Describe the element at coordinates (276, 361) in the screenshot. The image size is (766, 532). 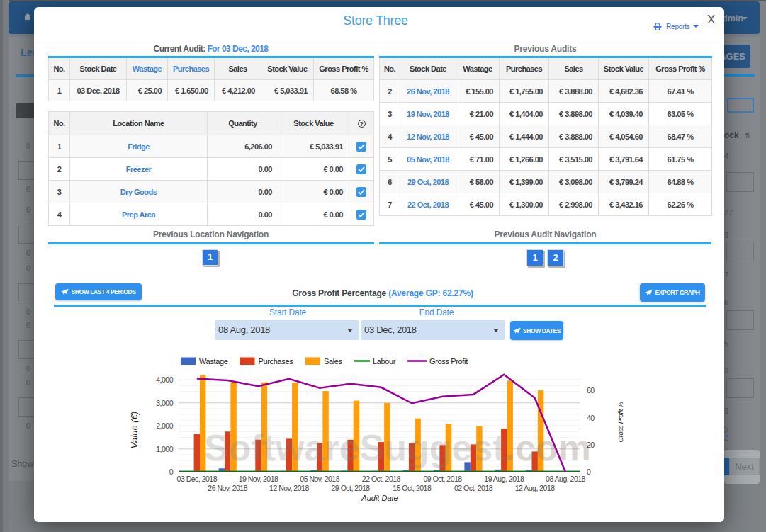
I see `svg-text: Purchases` at that location.